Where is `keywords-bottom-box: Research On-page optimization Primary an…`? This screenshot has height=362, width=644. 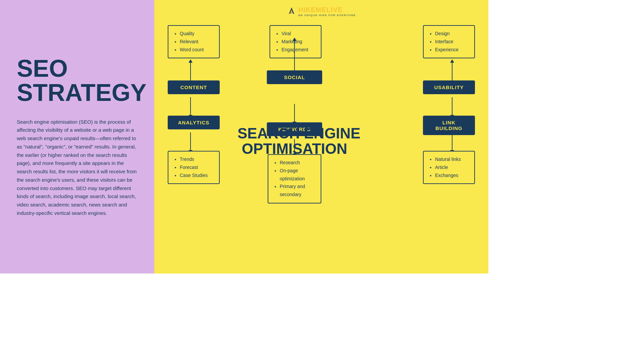 keywords-bottom-box: Research On-page optimization Primary an… is located at coordinates (294, 179).